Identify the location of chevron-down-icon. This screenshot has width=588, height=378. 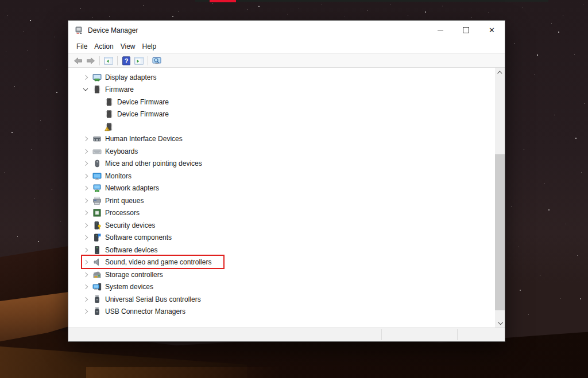
(86, 89).